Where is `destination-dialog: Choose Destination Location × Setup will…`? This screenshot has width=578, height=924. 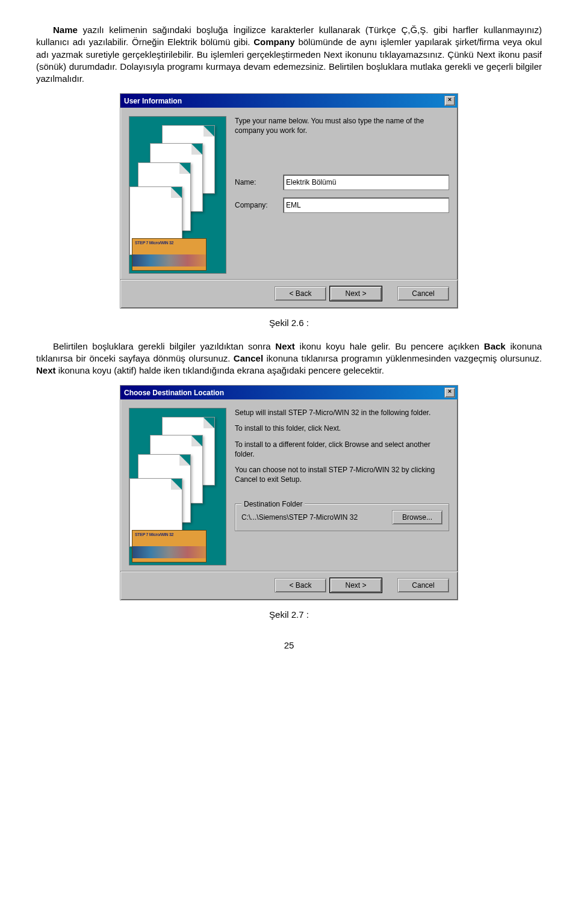 destination-dialog: Choose Destination Location × Setup will… is located at coordinates (289, 493).